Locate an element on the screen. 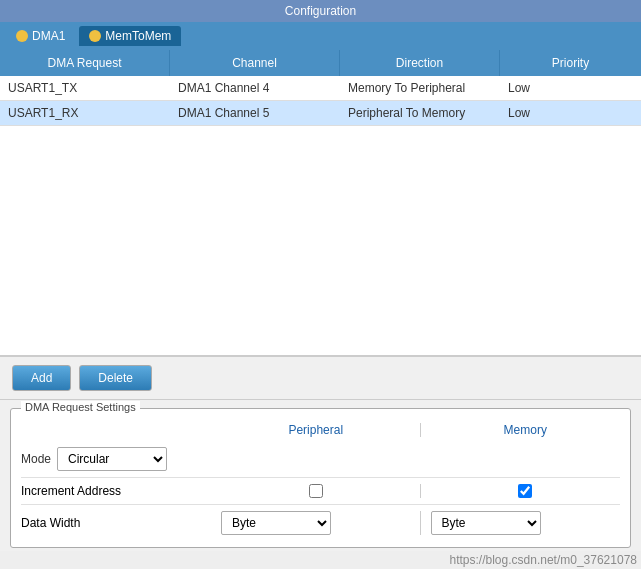 Image resolution: width=641 pixels, height=569 pixels. memory-width-wrapper: Byte Half Word Word is located at coordinates (526, 523).